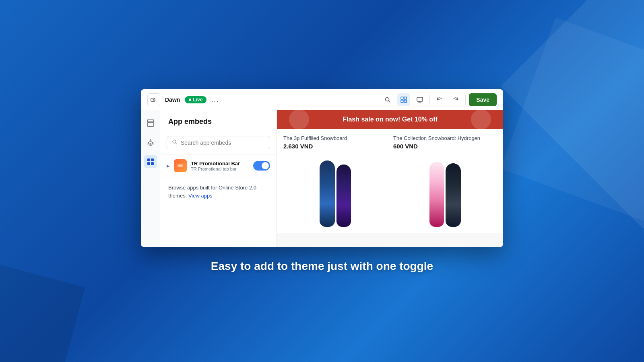 This screenshot has width=644, height=362. Describe the element at coordinates (335, 191) in the screenshot. I see `product-1-image` at that location.